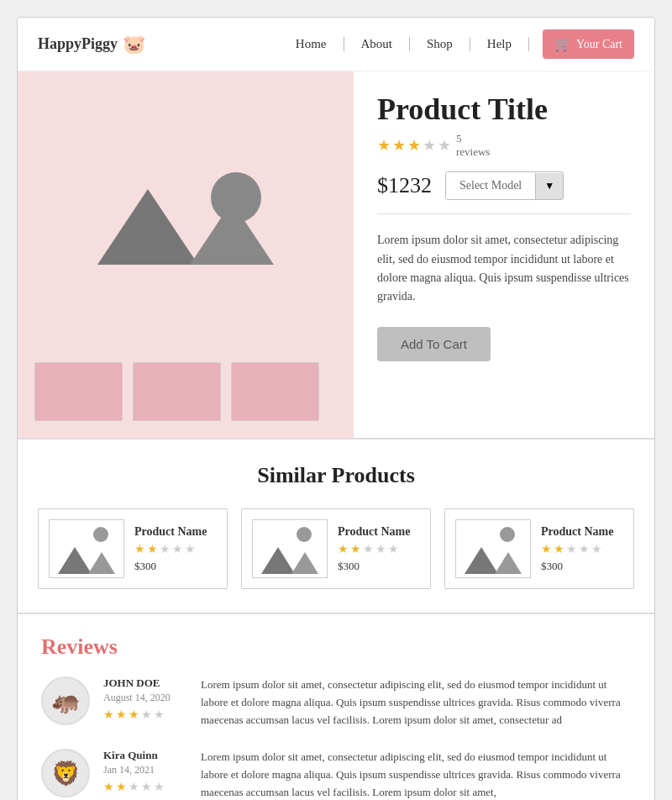 The height and width of the screenshot is (800, 672). Describe the element at coordinates (77, 44) in the screenshot. I see `logo-text: HappyPiggy` at that location.